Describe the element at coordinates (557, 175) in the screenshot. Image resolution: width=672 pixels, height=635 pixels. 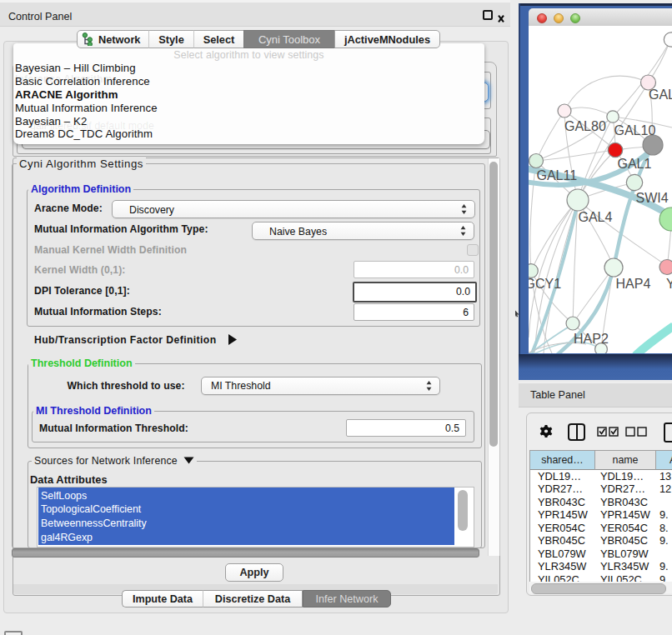
I see `svg-text: GAL11` at that location.